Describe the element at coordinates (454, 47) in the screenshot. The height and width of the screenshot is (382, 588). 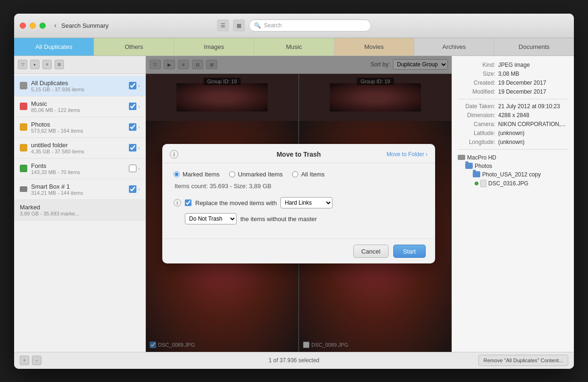
I see `tab-archives: Archives` at that location.